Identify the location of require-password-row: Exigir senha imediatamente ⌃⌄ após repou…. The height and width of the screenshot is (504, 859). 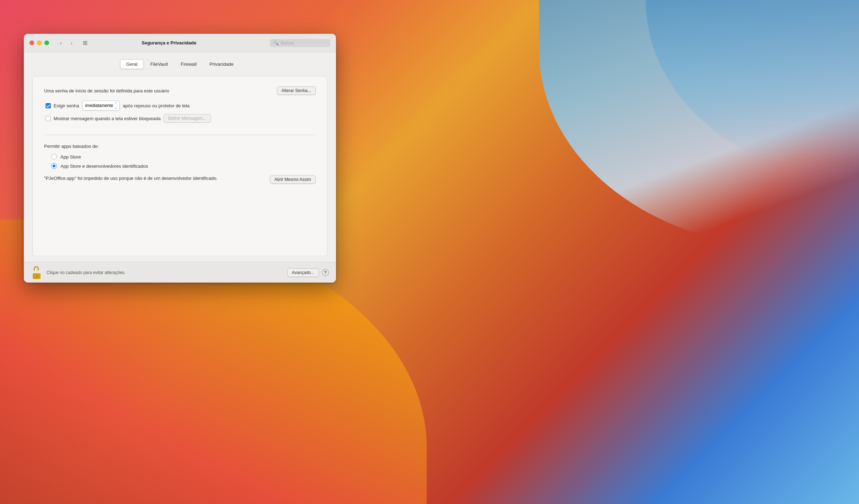
(180, 106).